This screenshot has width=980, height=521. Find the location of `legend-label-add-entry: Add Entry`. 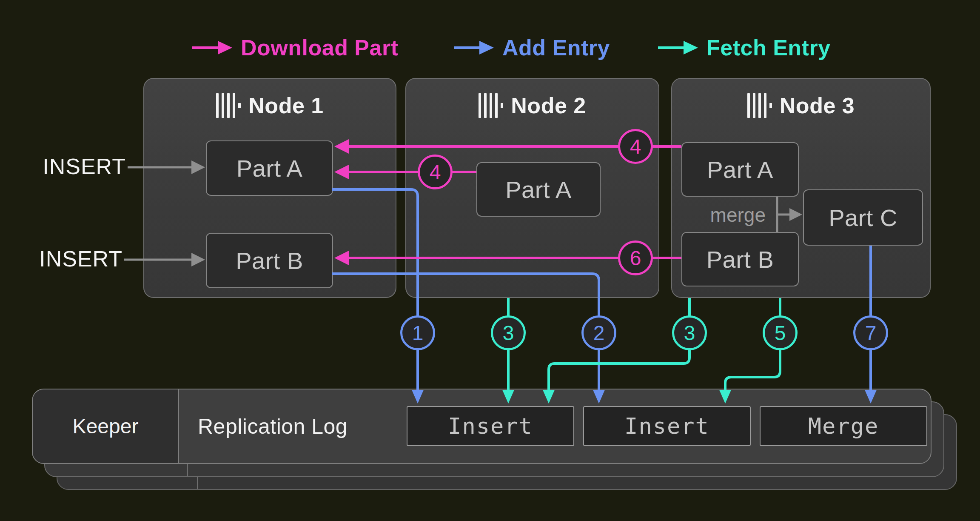

legend-label-add-entry: Add Entry is located at coordinates (556, 48).